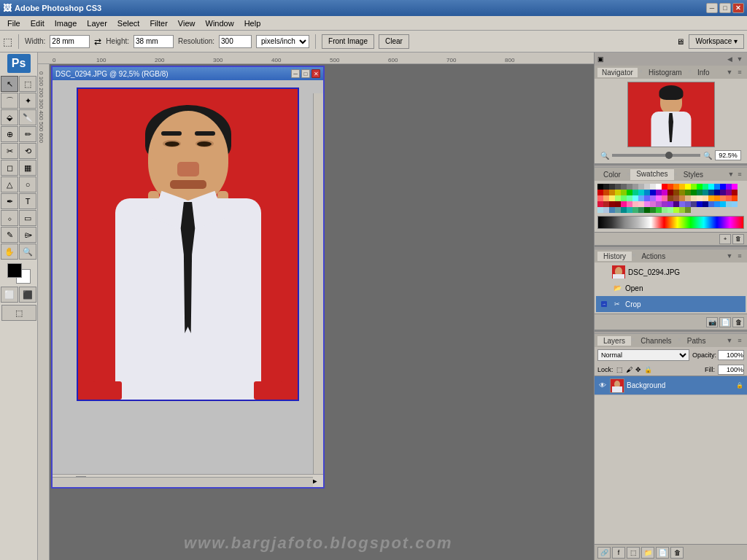 This screenshot has width=747, height=560. Describe the element at coordinates (9, 168) in the screenshot. I see `eraser-tool: ◻` at that location.